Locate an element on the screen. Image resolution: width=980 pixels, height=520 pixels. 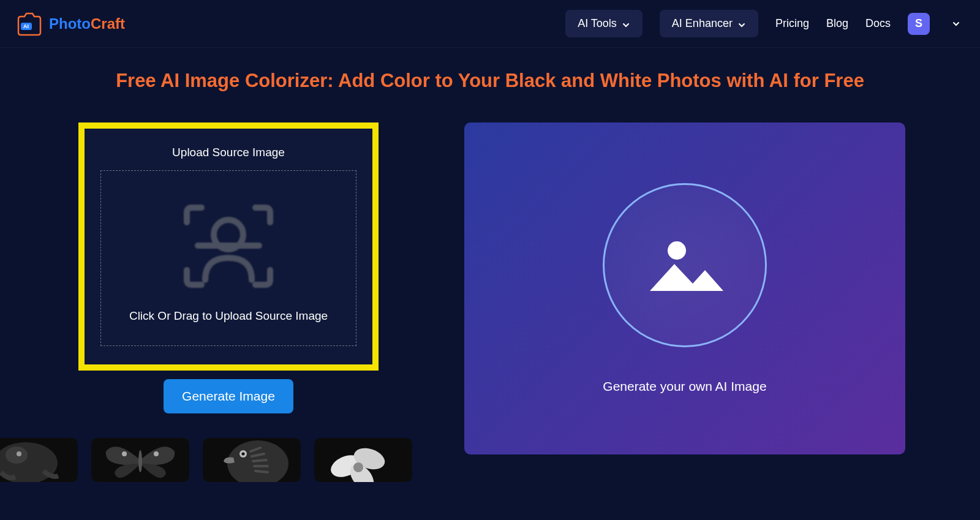
nav-blog: Blog is located at coordinates (837, 23).